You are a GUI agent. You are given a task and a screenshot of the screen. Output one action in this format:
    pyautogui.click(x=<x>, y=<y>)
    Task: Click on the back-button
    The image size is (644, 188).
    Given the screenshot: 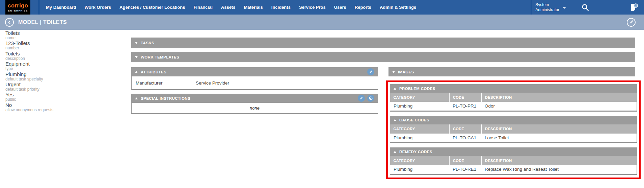 What is the action you would take?
    pyautogui.click(x=9, y=22)
    